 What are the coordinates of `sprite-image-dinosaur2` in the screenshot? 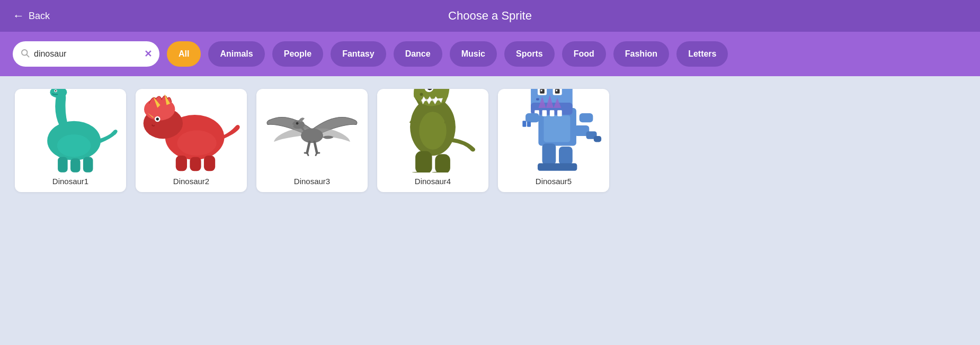 It's located at (191, 132).